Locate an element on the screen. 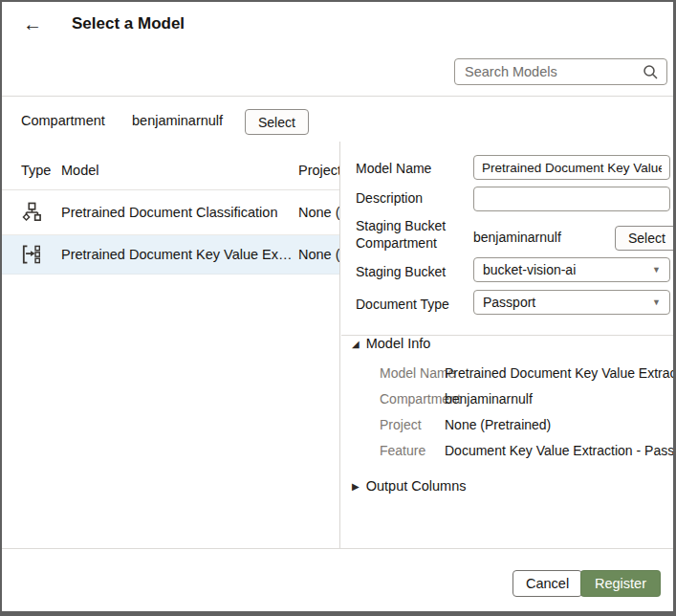  info-project-label: Project is located at coordinates (401, 425).